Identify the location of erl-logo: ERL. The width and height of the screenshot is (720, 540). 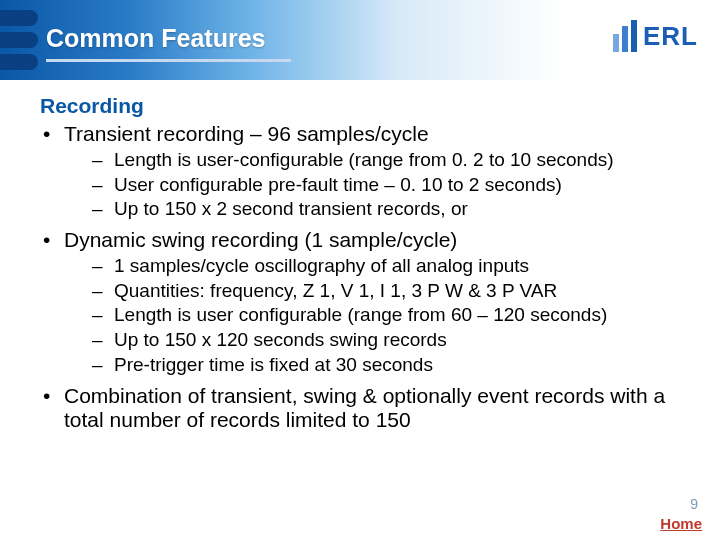
(656, 36).